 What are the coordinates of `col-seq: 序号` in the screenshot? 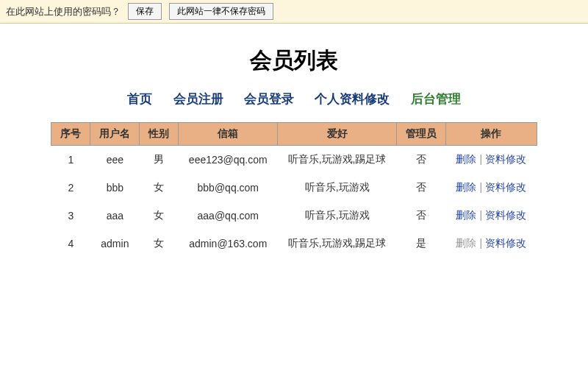 It's located at (71, 134).